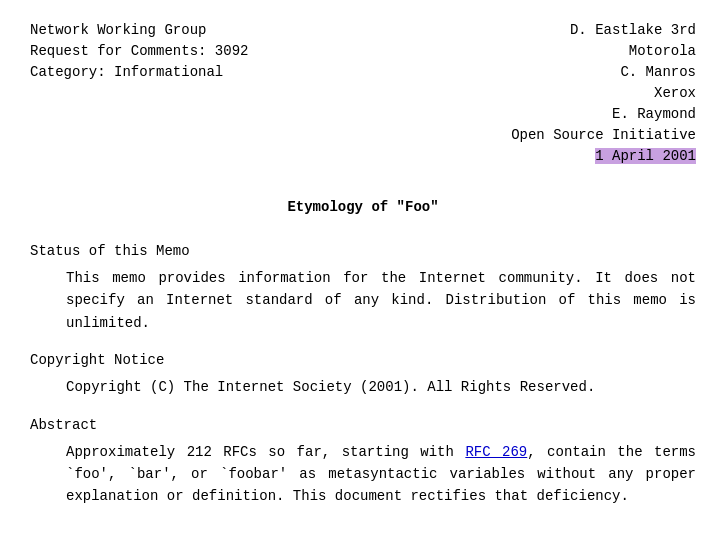 The width and height of the screenshot is (726, 554). Describe the element at coordinates (363, 360) in the screenshot. I see `copyright-heading: Copyright Notice` at that location.